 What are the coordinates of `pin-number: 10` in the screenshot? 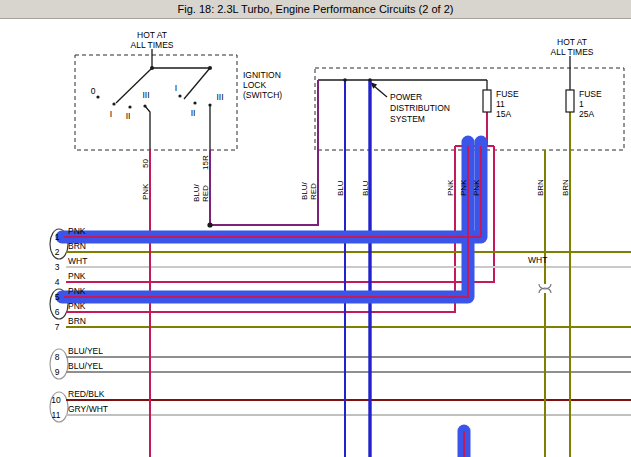 It's located at (56, 400).